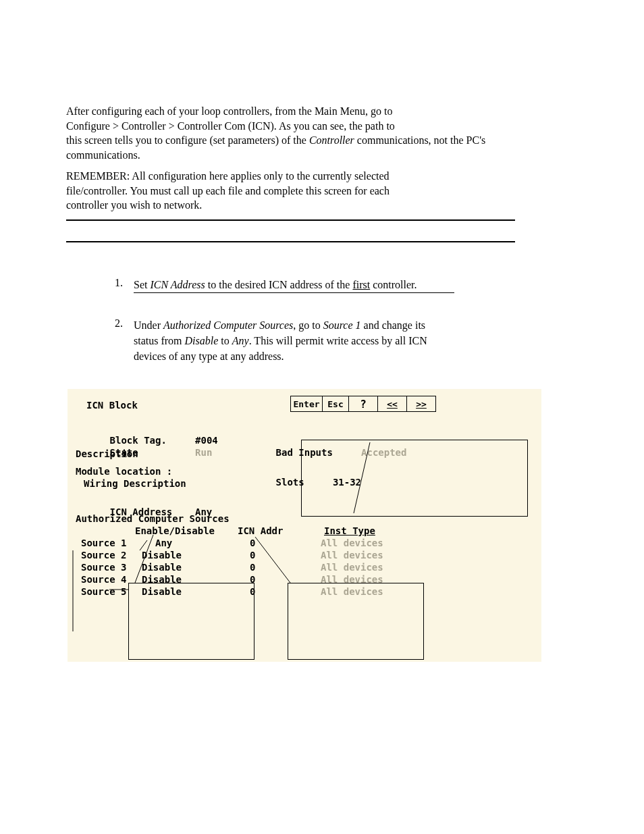  What do you see at coordinates (124, 471) in the screenshot?
I see `module-loc-label: Module location :` at bounding box center [124, 471].